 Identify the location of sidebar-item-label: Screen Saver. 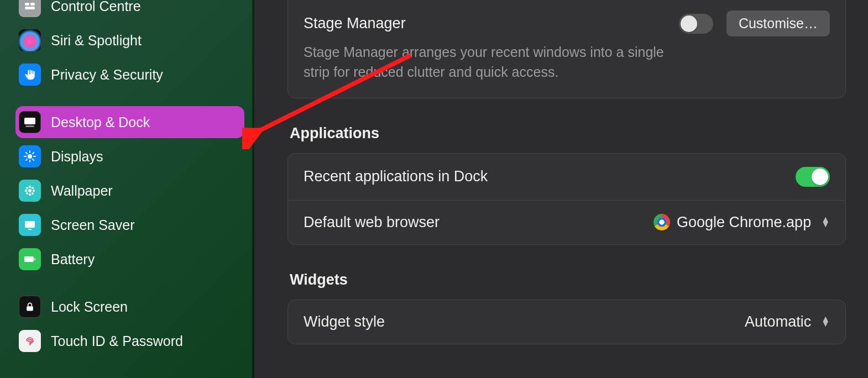
(93, 225).